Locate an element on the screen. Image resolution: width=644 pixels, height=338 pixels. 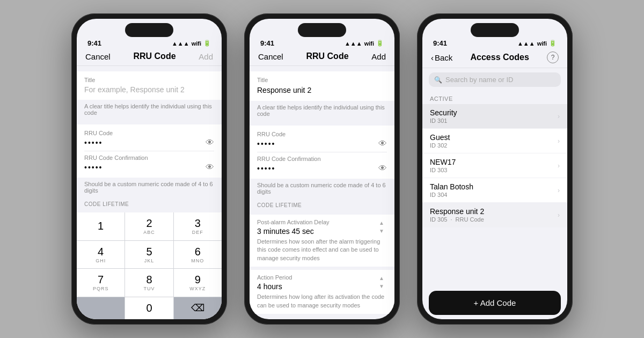
post-alarm-hint: Determines how soon after the alarm trig… is located at coordinates (322, 250).